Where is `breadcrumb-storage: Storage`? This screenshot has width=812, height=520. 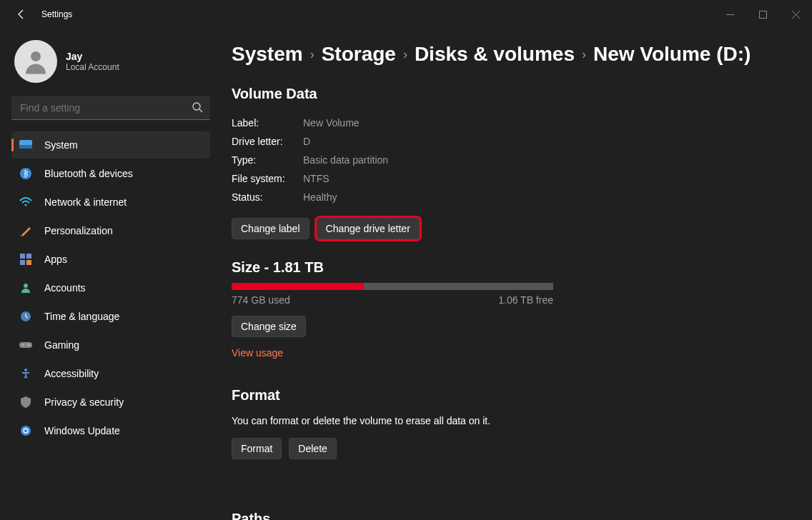 breadcrumb-storage: Storage is located at coordinates (359, 54).